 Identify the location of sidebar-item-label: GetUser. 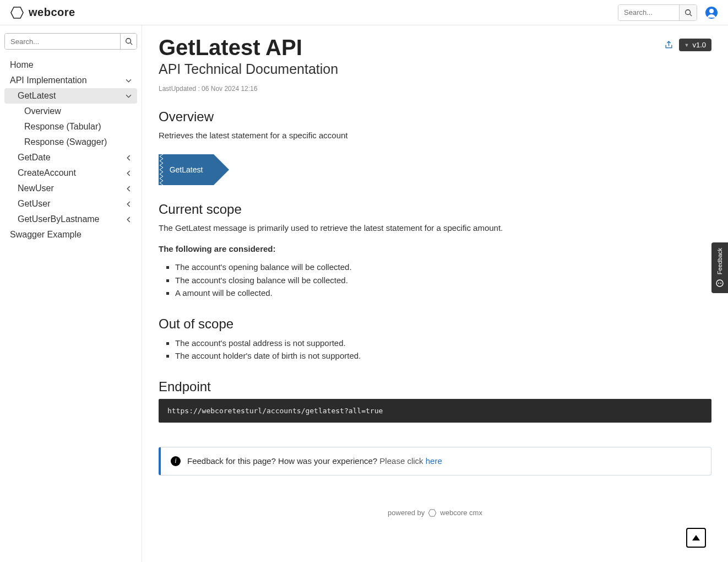
(34, 204).